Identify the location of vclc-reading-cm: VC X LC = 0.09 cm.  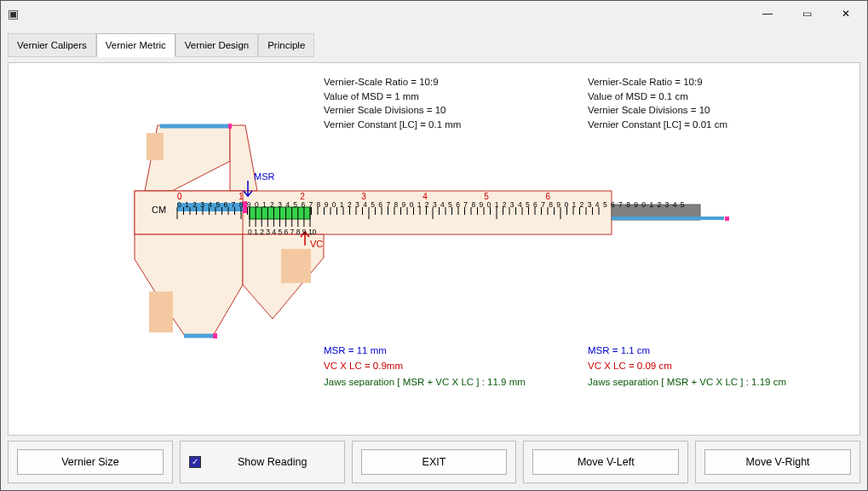
(687, 366).